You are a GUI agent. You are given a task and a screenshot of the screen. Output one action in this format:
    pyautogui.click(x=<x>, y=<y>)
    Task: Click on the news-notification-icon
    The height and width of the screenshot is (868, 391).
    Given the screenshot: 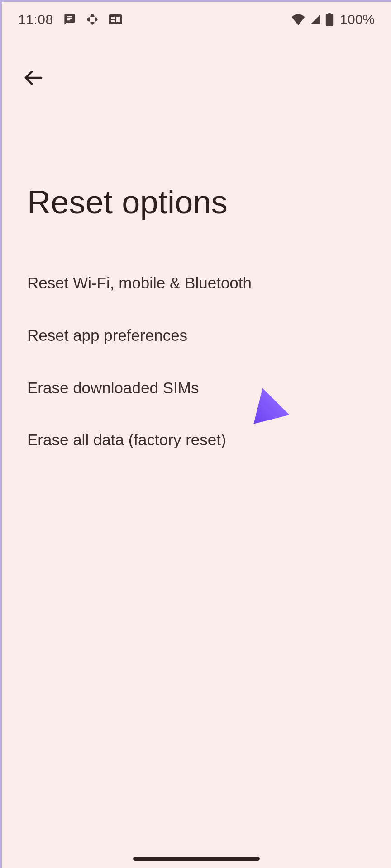 What is the action you would take?
    pyautogui.click(x=115, y=19)
    